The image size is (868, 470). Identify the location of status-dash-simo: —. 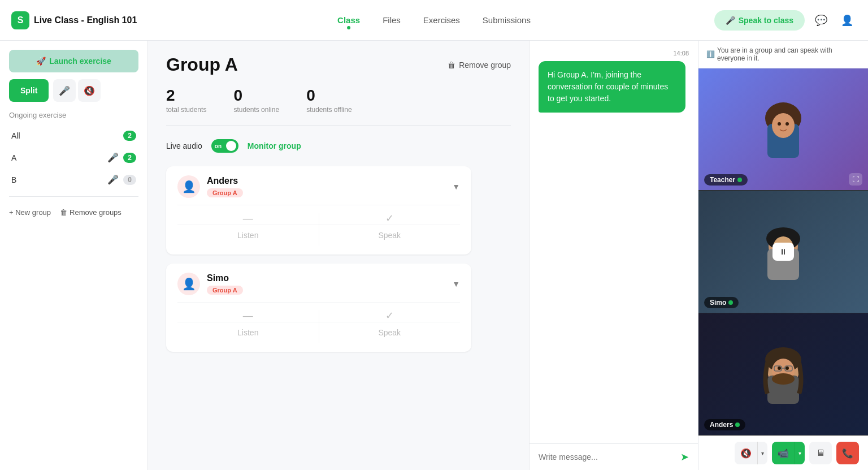
(249, 316).